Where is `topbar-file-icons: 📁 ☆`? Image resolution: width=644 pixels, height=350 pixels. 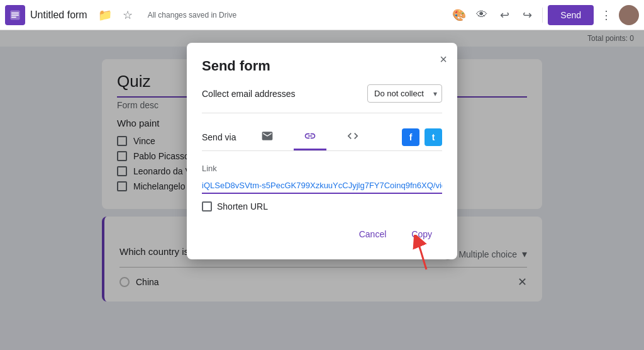 topbar-file-icons: 📁 ☆ is located at coordinates (116, 15).